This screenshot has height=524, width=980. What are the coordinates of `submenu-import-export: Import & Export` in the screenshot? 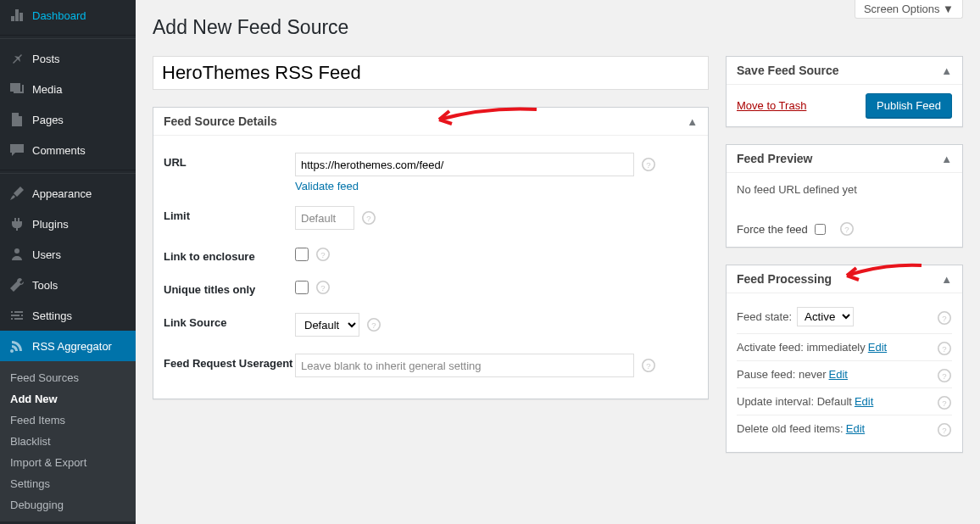 It's located at (68, 463).